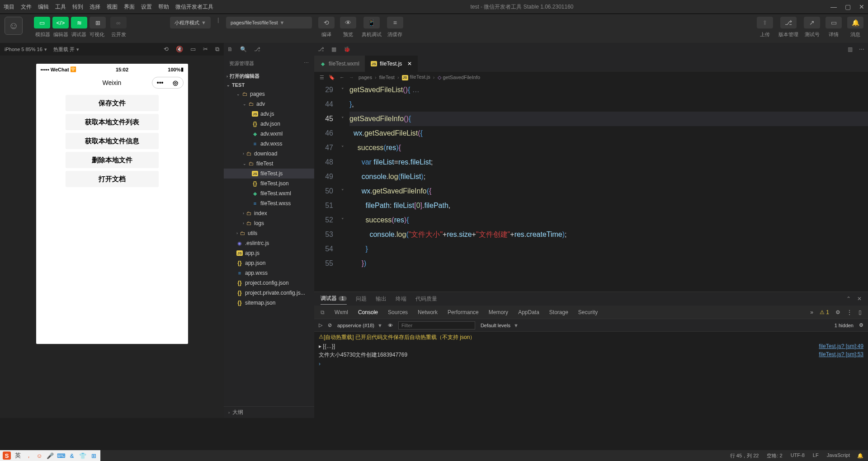 This screenshot has height=461, width=868. Describe the element at coordinates (765, 23) in the screenshot. I see `上传-button: ⬆` at that location.